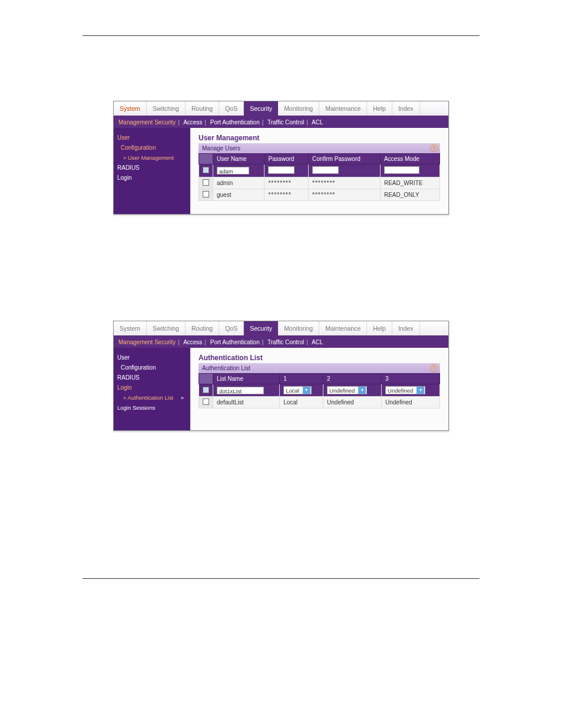 This screenshot has height=728, width=562. Describe the element at coordinates (282, 170) in the screenshot. I see `password-input` at that location.